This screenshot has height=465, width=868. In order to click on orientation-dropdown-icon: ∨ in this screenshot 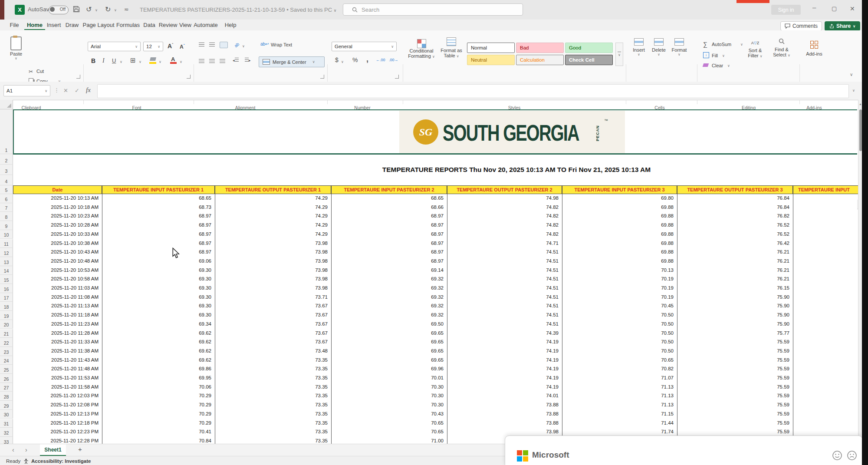, I will do `click(243, 46)`.